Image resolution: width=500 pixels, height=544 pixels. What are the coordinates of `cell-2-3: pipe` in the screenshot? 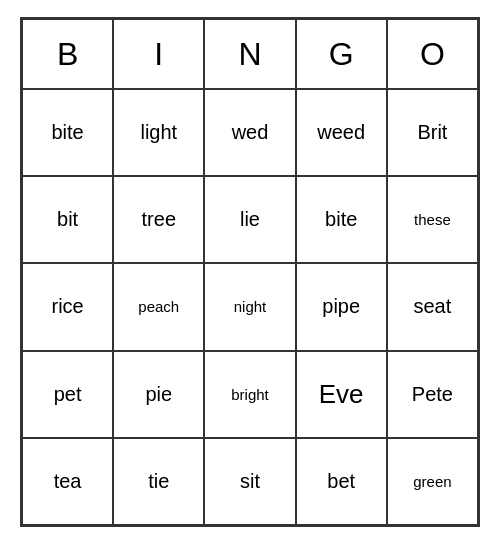 It's located at (342, 306).